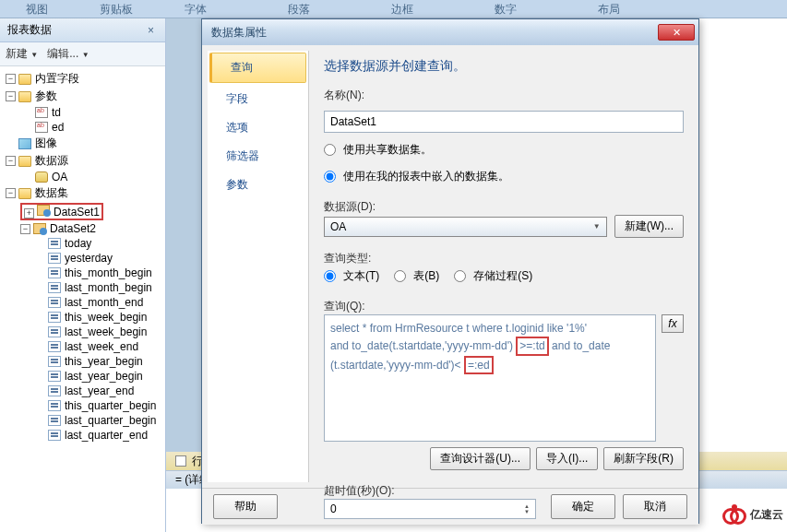 The width and height of the screenshot is (787, 532). Describe the element at coordinates (388, 9) in the screenshot. I see `ribbon-label: 边框` at that location.